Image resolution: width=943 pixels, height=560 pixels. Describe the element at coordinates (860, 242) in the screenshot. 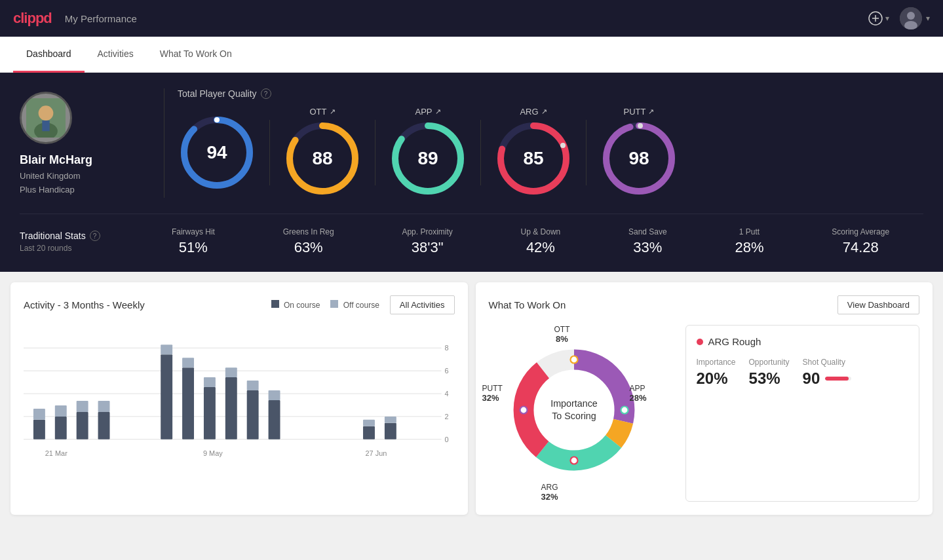

I see `stat-scoring: Scoring Average 74.28` at that location.